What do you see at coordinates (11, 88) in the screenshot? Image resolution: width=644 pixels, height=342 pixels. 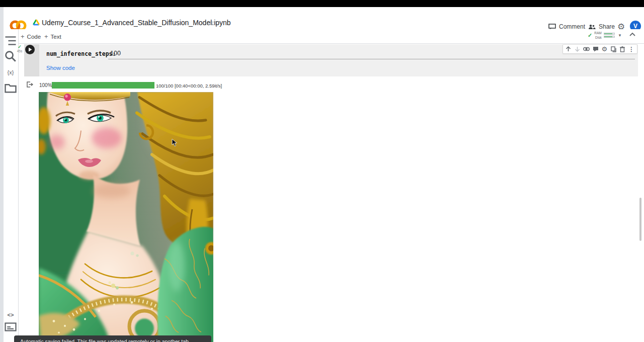 I see `files-icon` at bounding box center [11, 88].